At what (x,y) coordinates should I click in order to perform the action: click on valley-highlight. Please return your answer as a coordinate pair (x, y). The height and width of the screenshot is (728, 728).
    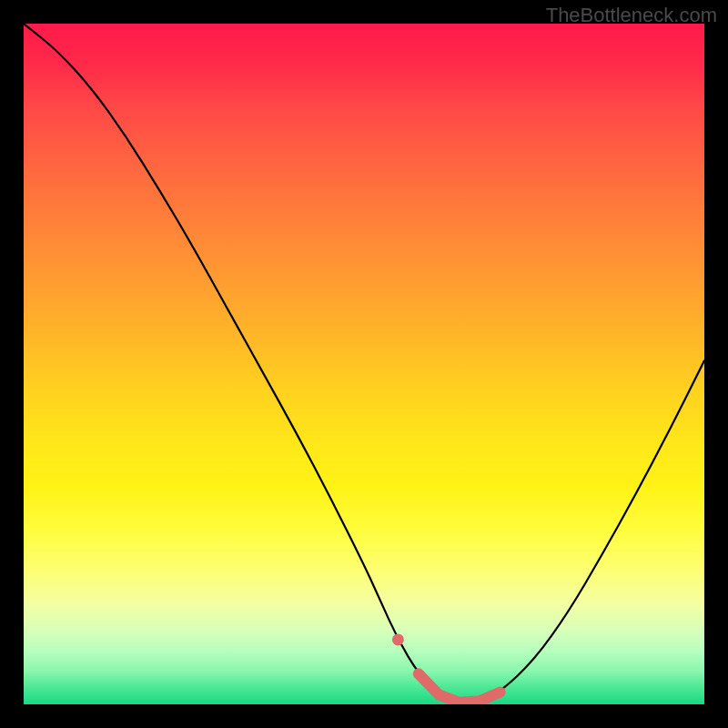
    Looking at the image, I should click on (460, 688).